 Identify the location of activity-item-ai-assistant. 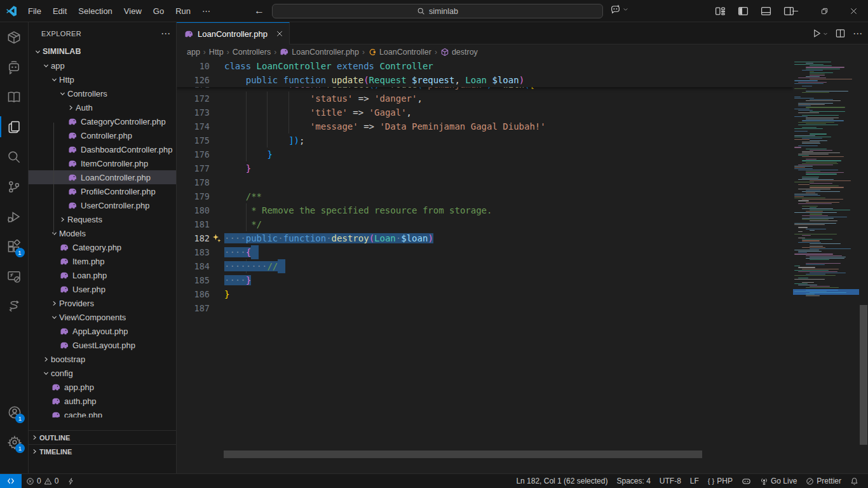
(14, 67).